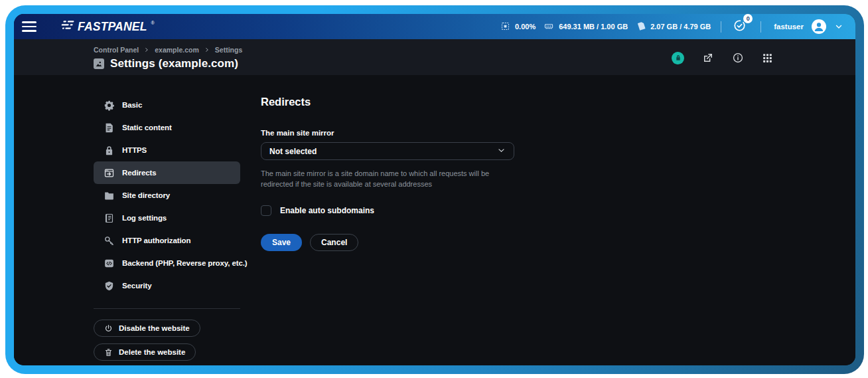 This screenshot has height=378, width=868. What do you see at coordinates (293, 151) in the screenshot?
I see `main-site-mirror-value: Not selected` at bounding box center [293, 151].